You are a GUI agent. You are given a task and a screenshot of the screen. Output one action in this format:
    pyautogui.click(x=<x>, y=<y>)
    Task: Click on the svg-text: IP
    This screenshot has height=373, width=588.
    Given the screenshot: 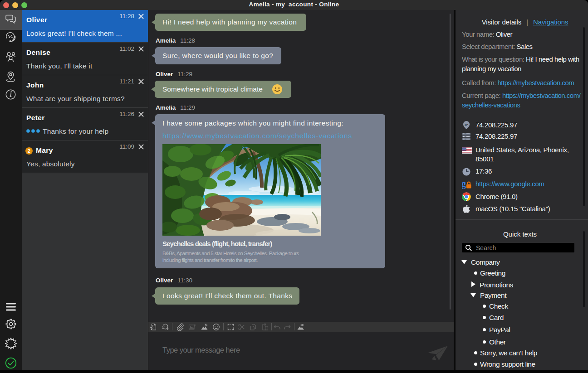 What is the action you would take?
    pyautogui.click(x=466, y=125)
    